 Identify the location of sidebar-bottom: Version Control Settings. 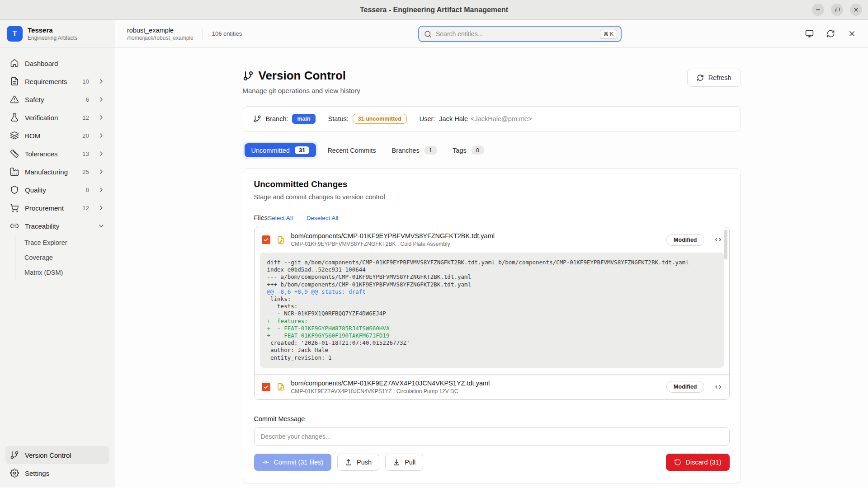
(57, 465).